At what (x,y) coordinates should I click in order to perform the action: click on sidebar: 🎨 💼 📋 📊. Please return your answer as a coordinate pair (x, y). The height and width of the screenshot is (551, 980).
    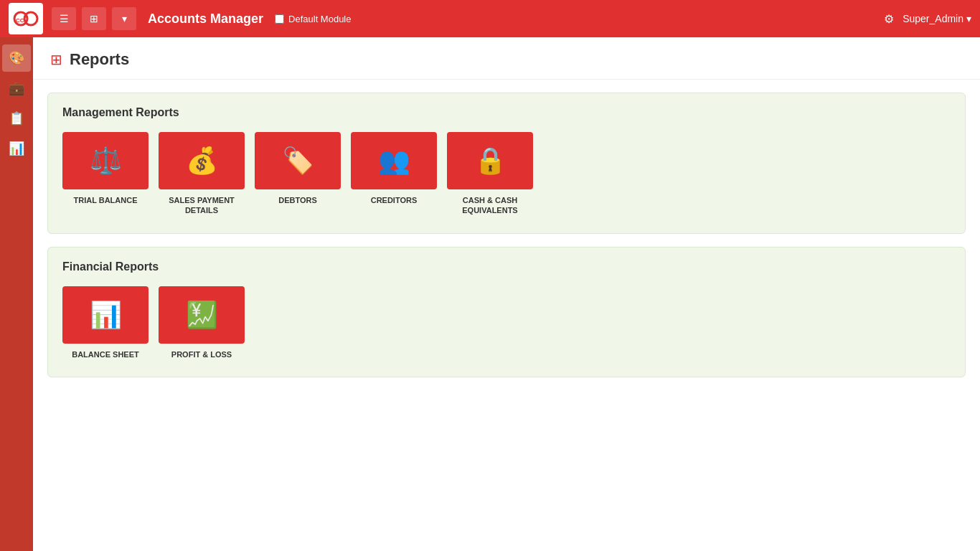
    Looking at the image, I should click on (17, 294).